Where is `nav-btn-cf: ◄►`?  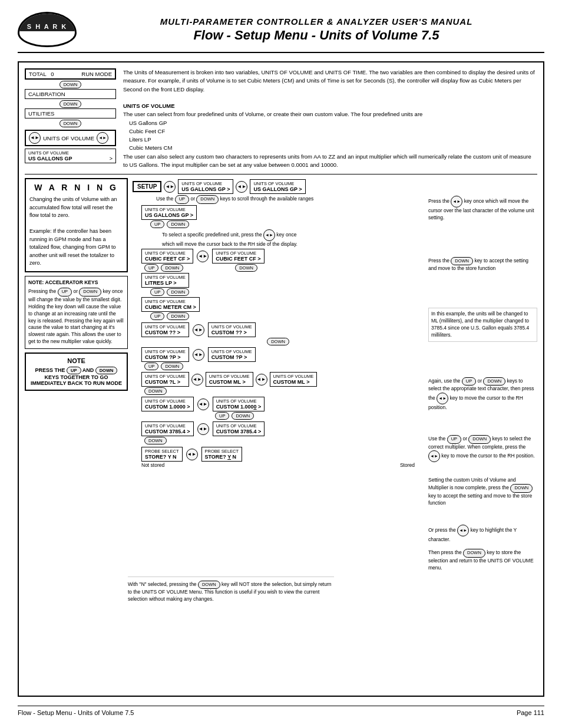 nav-btn-cf: ◄► is located at coordinates (203, 256).